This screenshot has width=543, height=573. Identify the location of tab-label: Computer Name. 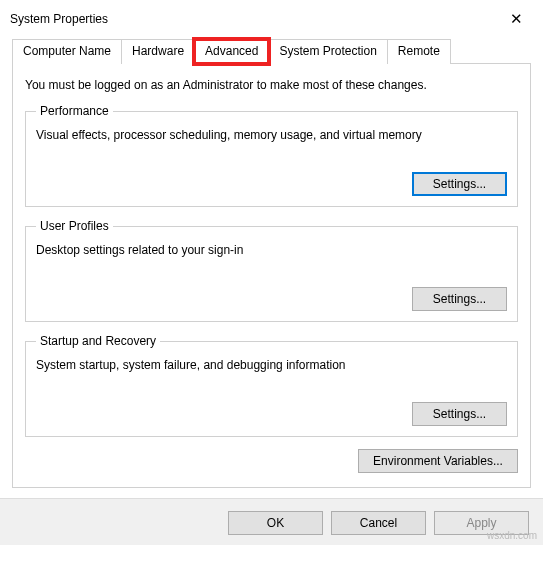
(67, 51).